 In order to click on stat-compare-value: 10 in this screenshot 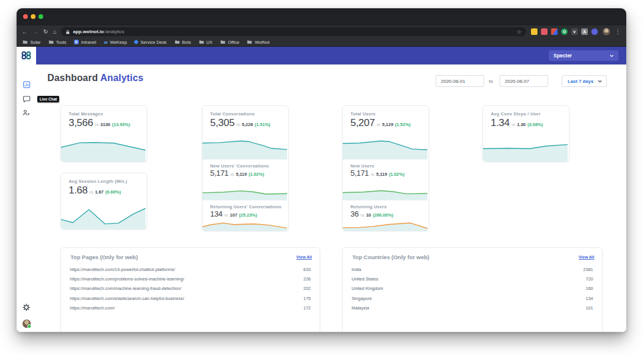, I will do `click(368, 215)`.